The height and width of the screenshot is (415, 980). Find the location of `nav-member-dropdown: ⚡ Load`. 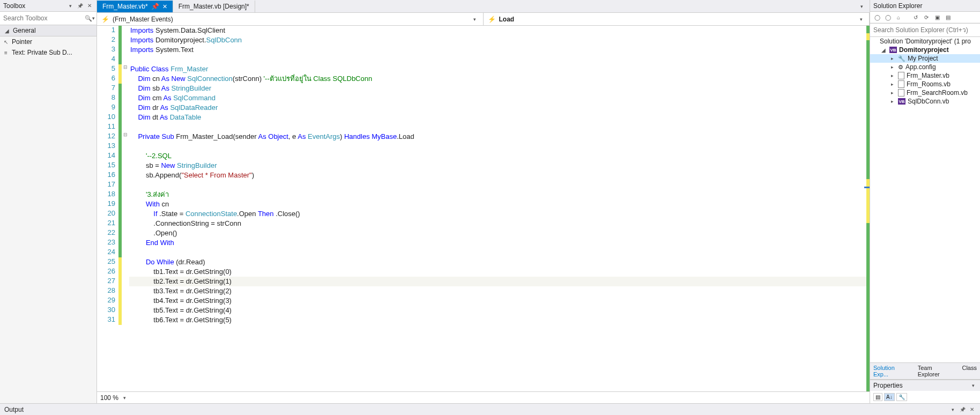

nav-member-dropdown: ⚡ Load is located at coordinates (677, 19).